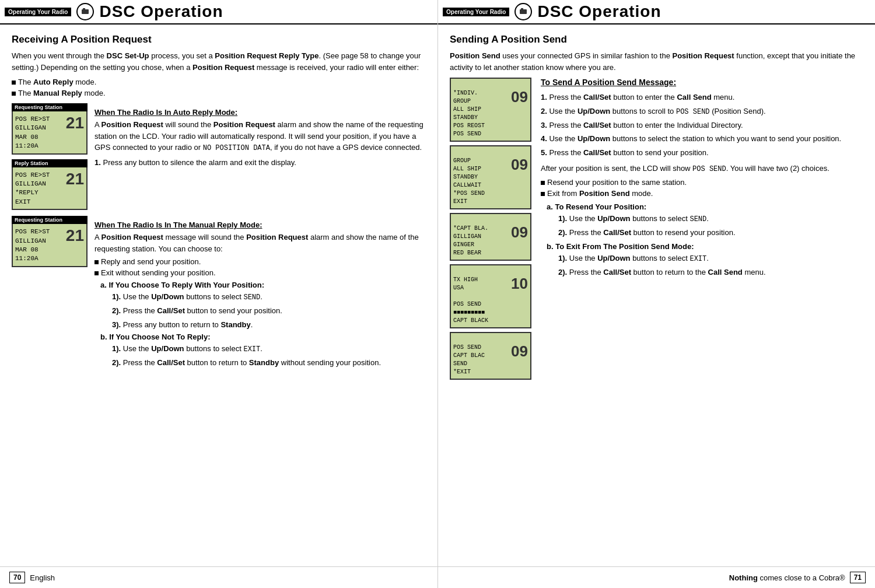  What do you see at coordinates (491, 229) in the screenshot?
I see `right-lcd-col: Enter Call Send Menu *INDIV. GROUP ALL S…` at bounding box center [491, 229].